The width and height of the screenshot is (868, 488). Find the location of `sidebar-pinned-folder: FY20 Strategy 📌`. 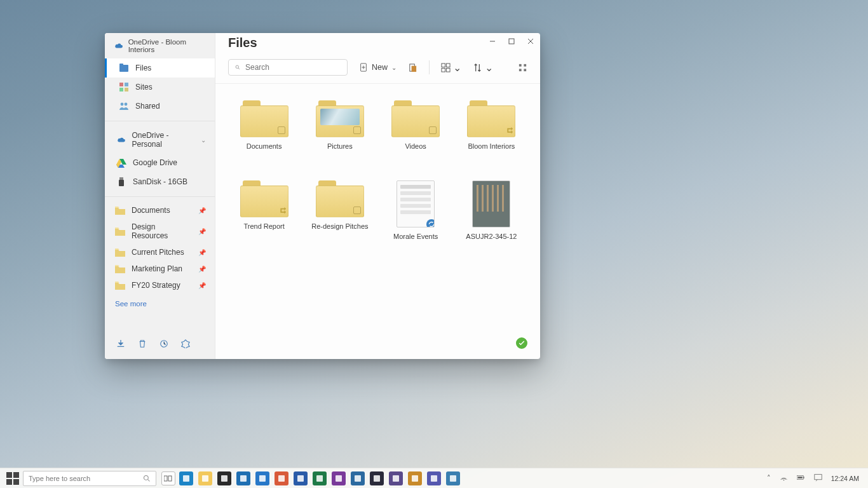

sidebar-pinned-folder: FY20 Strategy 📌 is located at coordinates (160, 285).